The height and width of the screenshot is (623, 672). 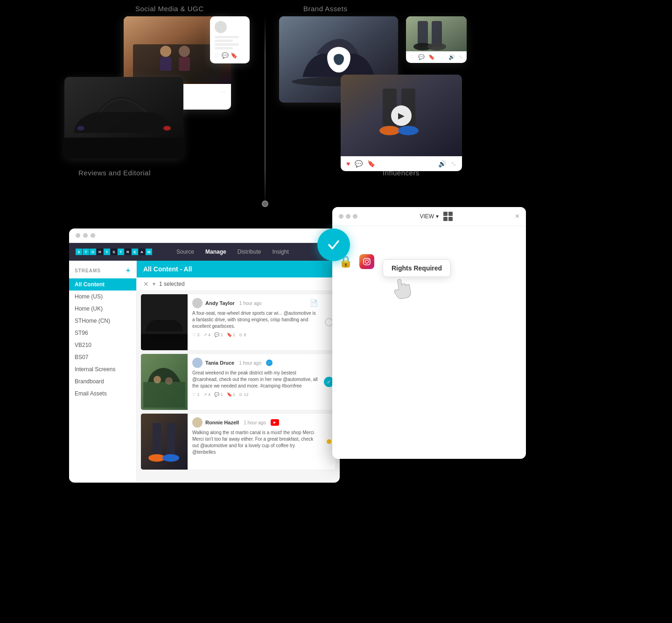 I want to click on nav-source: Source, so click(x=185, y=252).